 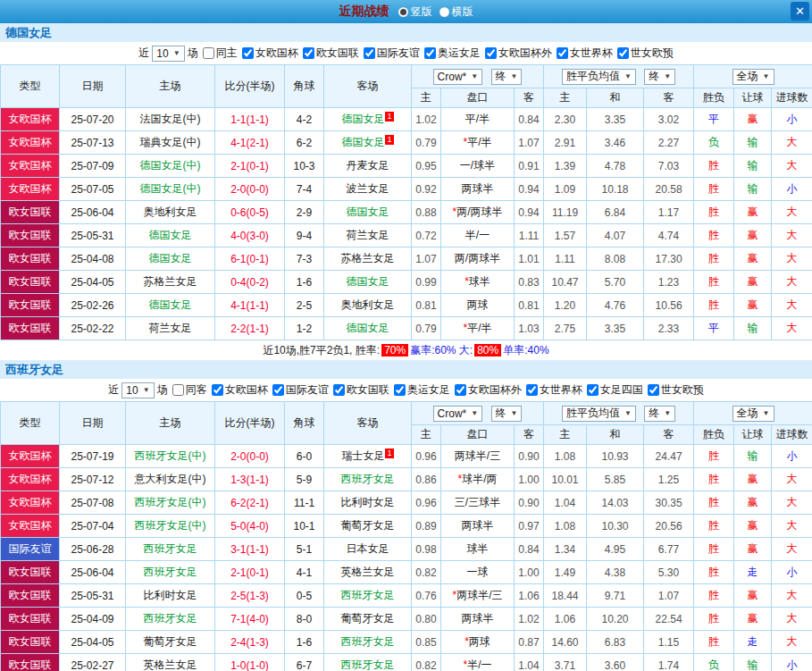 What do you see at coordinates (800, 11) in the screenshot?
I see `close-icon: ✕` at bounding box center [800, 11].